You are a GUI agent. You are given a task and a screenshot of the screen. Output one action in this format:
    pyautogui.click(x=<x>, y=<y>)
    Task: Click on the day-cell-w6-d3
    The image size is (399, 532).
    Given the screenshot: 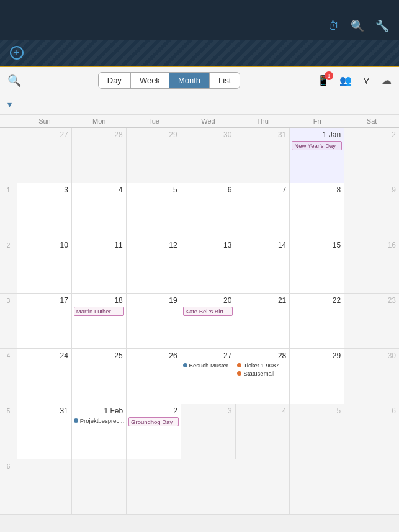 What is the action you would take?
    pyautogui.click(x=208, y=487)
    